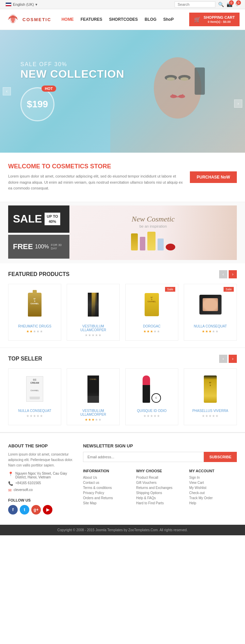 Image resolution: width=245 pixels, height=644 pixels. What do you see at coordinates (107, 493) in the screenshot?
I see `footer-link: Privacy Policy` at bounding box center [107, 493].